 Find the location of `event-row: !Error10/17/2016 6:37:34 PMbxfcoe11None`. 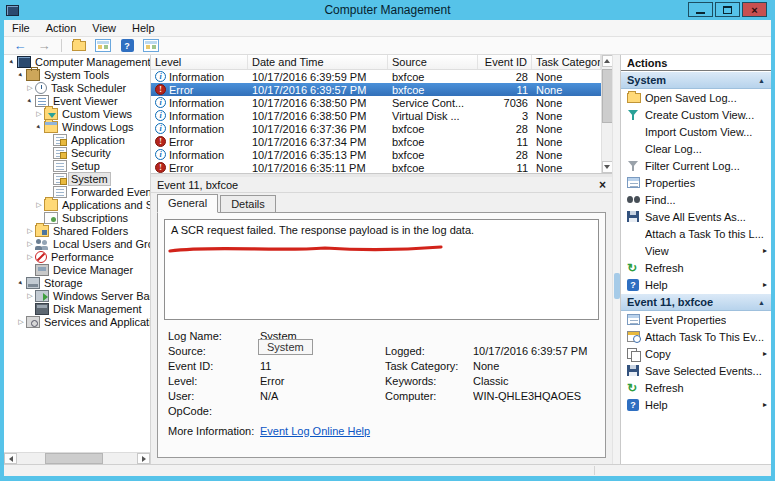

event-row: !Error10/17/2016 6:37:34 PMbxfcoe11None is located at coordinates (376, 142).